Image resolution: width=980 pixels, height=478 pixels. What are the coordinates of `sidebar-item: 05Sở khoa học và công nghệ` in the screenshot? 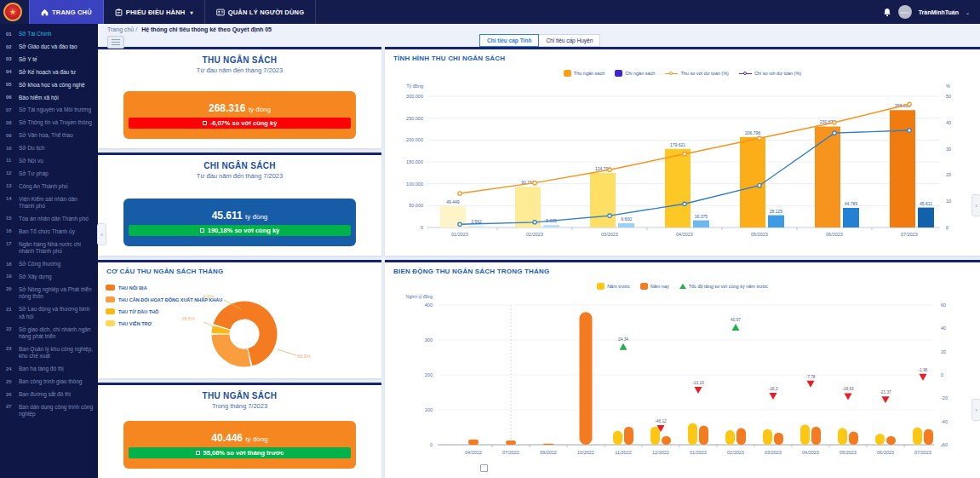 It's located at (49, 85).